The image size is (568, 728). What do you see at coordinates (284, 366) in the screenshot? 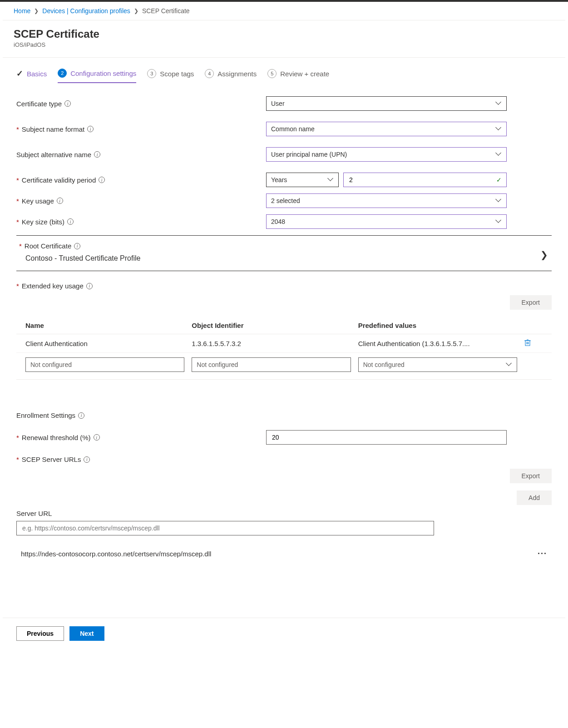
I see `eku-new-row: Not configured Not configured Not config…` at bounding box center [284, 366].